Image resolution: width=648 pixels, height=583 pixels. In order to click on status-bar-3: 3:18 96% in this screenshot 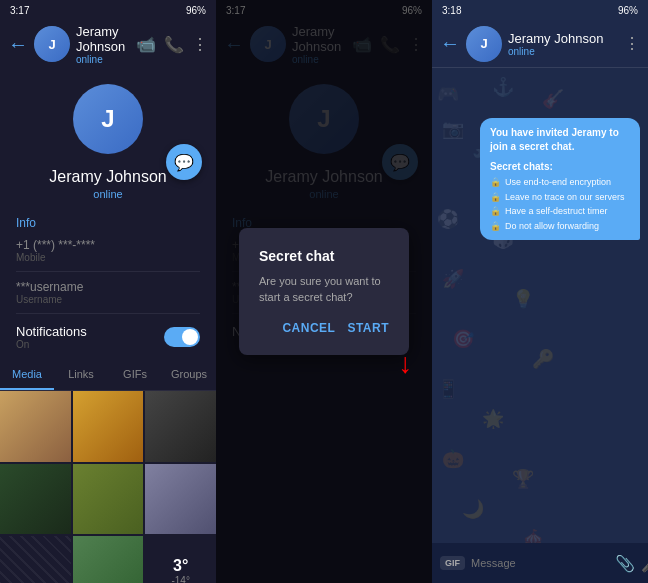, I will do `click(540, 10)`.